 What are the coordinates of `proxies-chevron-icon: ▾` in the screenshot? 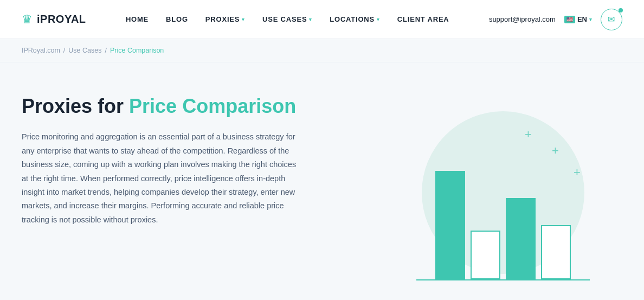 It's located at (243, 20).